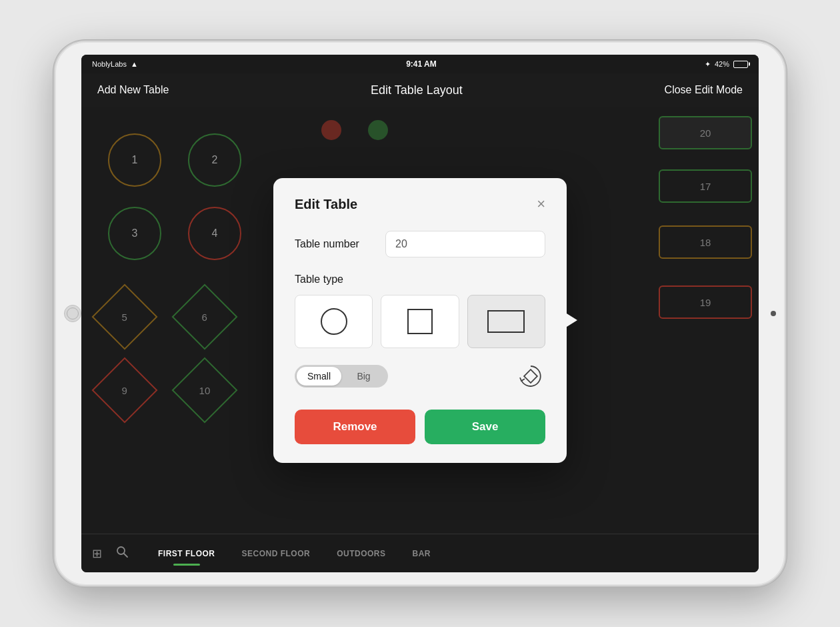 The image size is (840, 627). What do you see at coordinates (420, 204) in the screenshot?
I see `modal-header: Edit Table ×` at bounding box center [420, 204].